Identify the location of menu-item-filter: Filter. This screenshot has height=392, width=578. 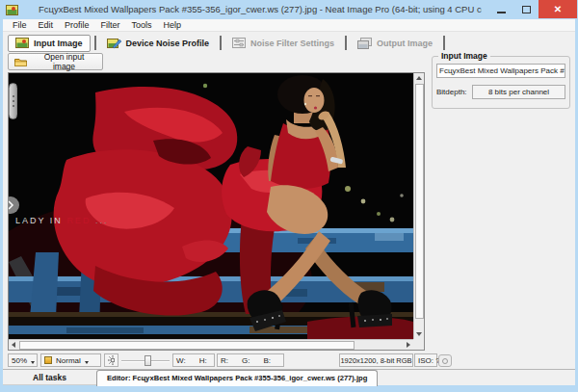
(111, 25).